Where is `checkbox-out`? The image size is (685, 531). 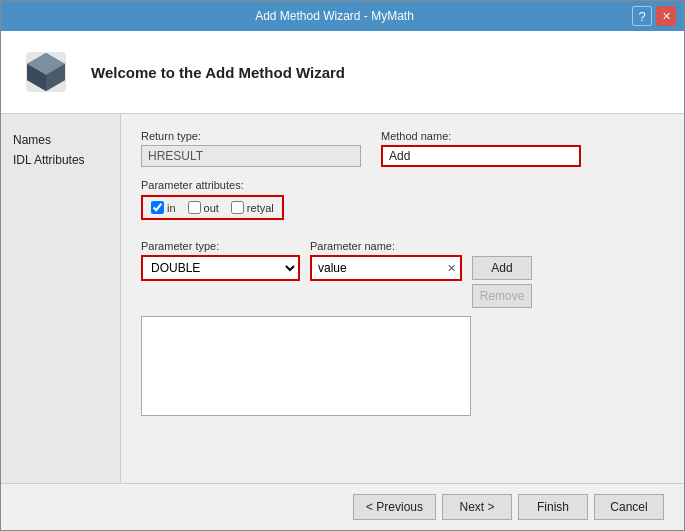
checkbox-out is located at coordinates (194, 208).